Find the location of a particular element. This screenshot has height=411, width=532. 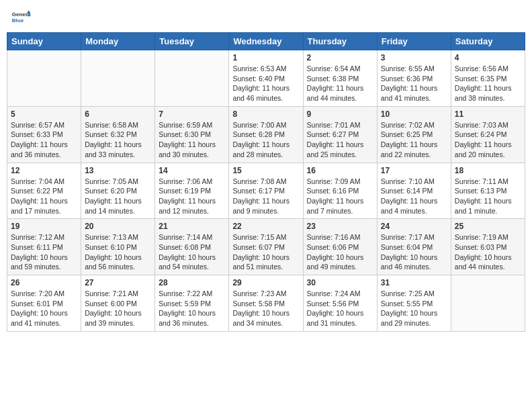

day-number: 28 is located at coordinates (192, 283).